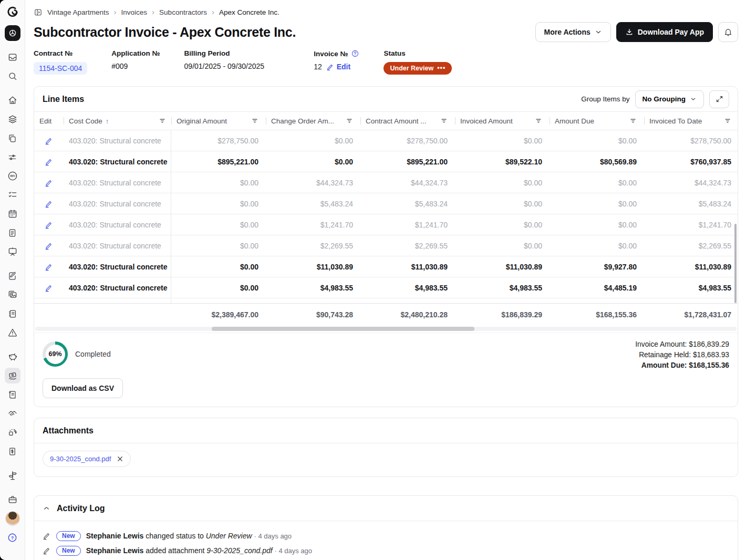 This screenshot has width=746, height=560. What do you see at coordinates (597, 121) in the screenshot?
I see `column-amount-due: Amount Due` at bounding box center [597, 121].